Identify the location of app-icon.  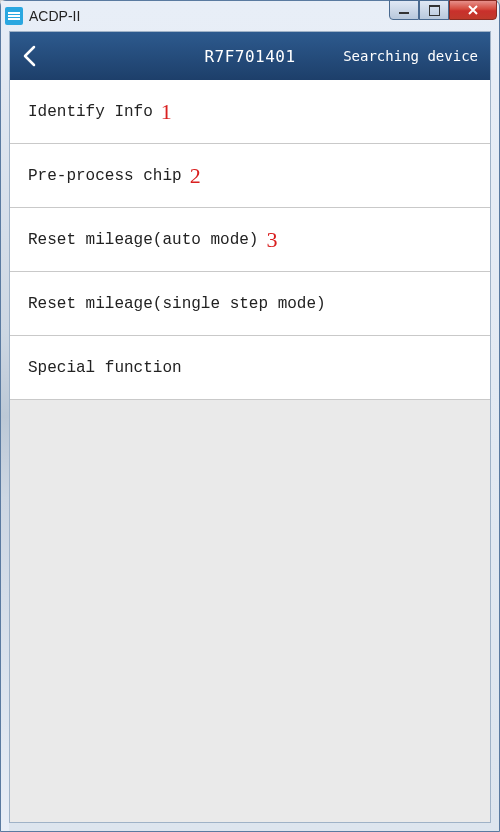
(14, 16).